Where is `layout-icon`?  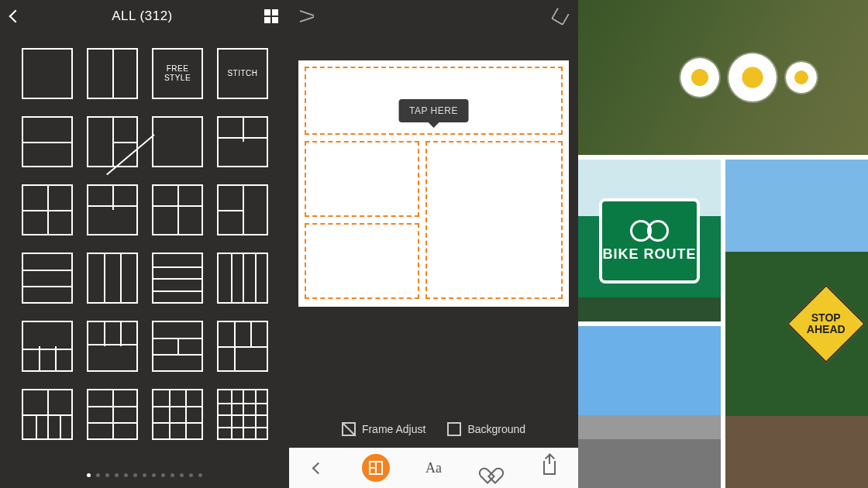
layout-icon is located at coordinates (376, 468).